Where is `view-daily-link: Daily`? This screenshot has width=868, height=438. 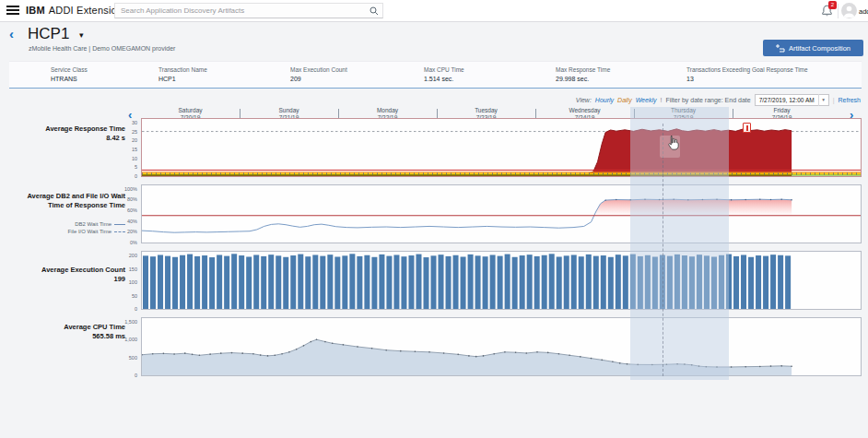 view-daily-link: Daily is located at coordinates (625, 100).